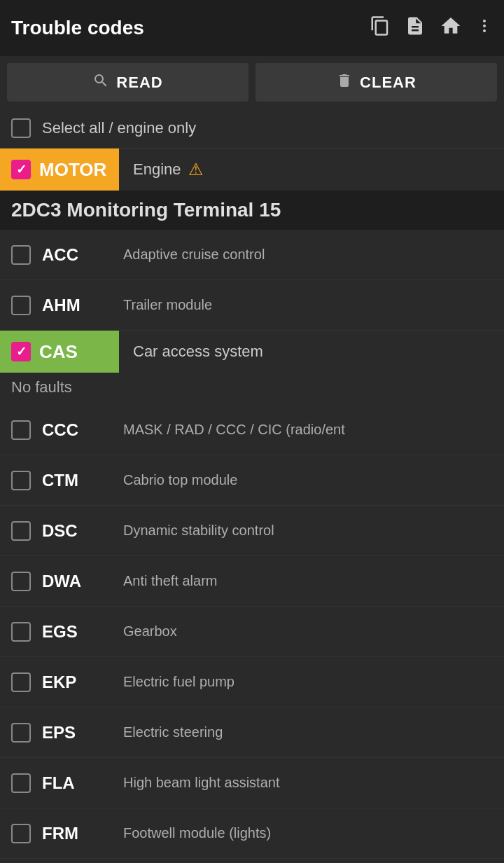  What do you see at coordinates (190, 28) in the screenshot?
I see `page-title: Trouble codes` at bounding box center [190, 28].